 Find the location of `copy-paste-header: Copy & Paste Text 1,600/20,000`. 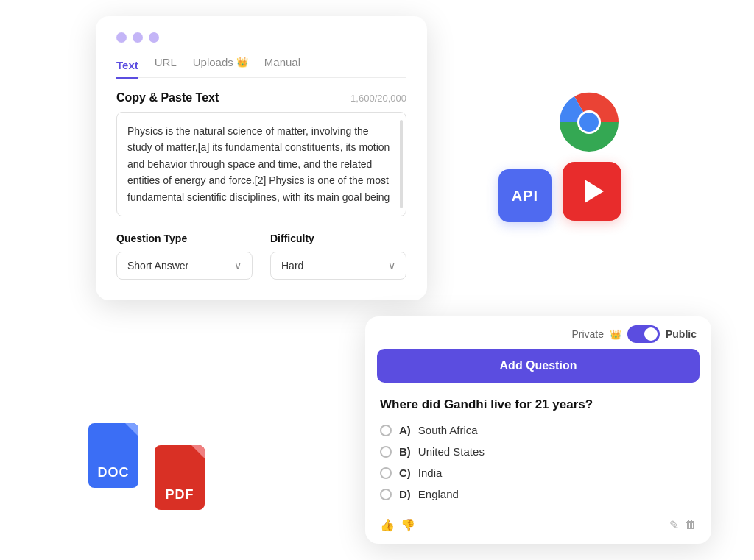

copy-paste-header: Copy & Paste Text 1,600/20,000 is located at coordinates (261, 98).